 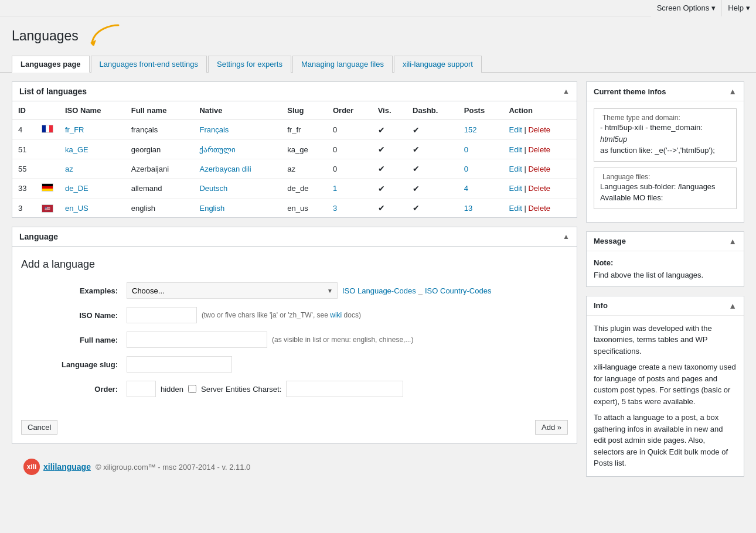 I want to click on add-language-panel-title: Language, so click(x=39, y=237).